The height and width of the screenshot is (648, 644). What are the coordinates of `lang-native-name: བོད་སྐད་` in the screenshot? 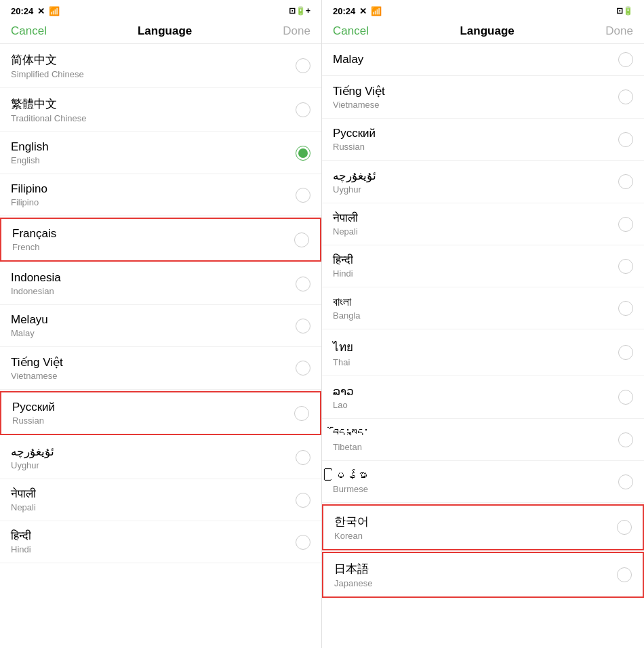 It's located at (351, 434).